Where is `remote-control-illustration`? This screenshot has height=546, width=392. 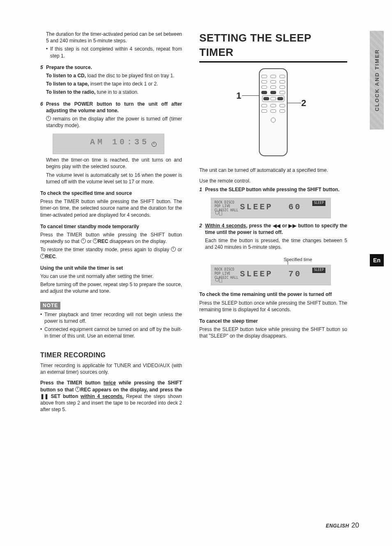
remote-control-illustration is located at coordinates (273, 112).